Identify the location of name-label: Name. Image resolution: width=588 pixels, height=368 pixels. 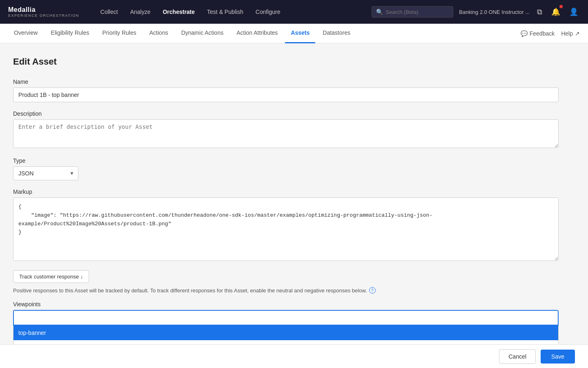
(286, 82).